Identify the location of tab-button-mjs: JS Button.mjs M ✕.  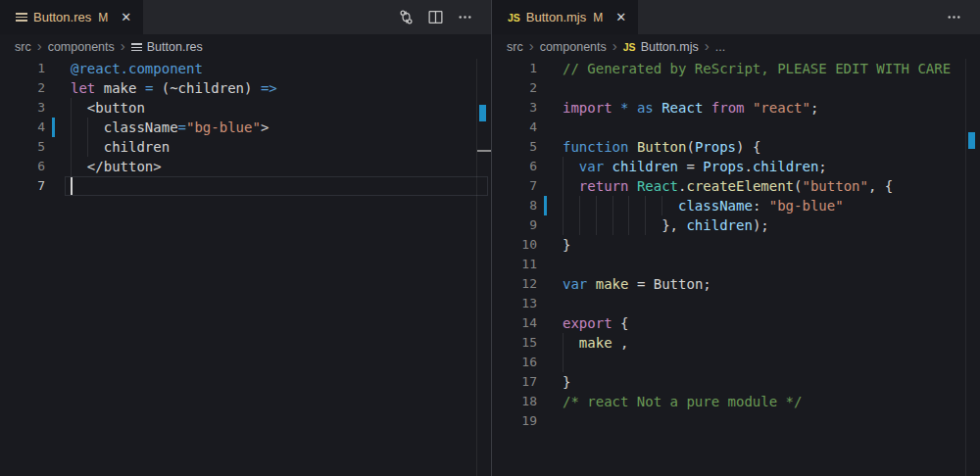
(564, 18).